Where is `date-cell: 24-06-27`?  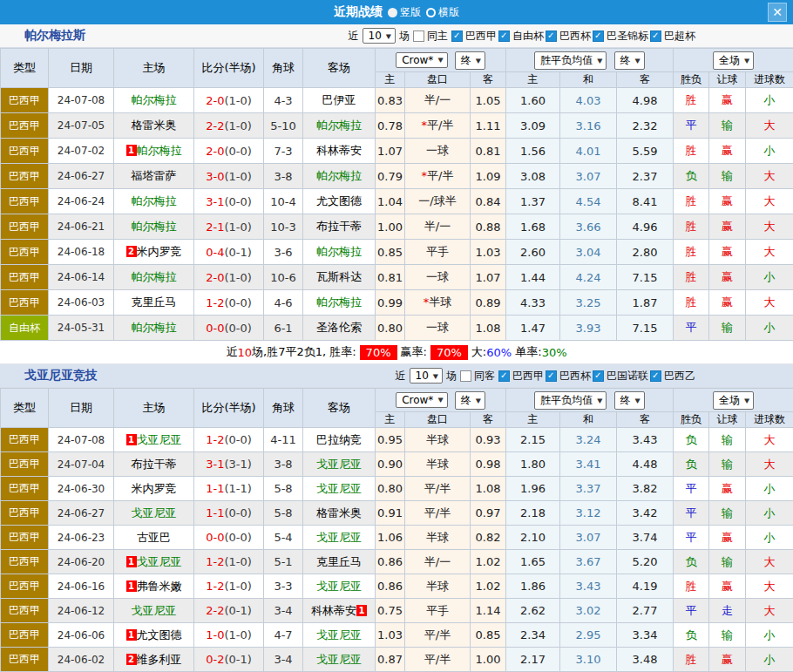 date-cell: 24-06-27 is located at coordinates (82, 176).